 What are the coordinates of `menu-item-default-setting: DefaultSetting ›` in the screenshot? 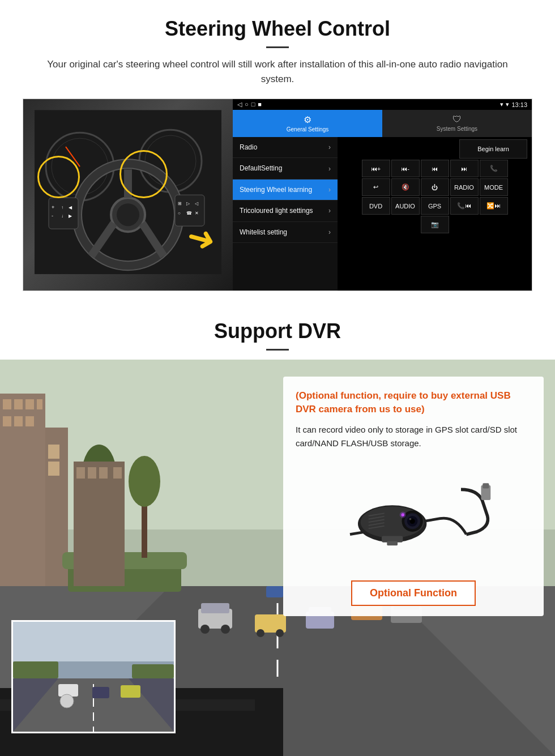 It's located at (285, 169).